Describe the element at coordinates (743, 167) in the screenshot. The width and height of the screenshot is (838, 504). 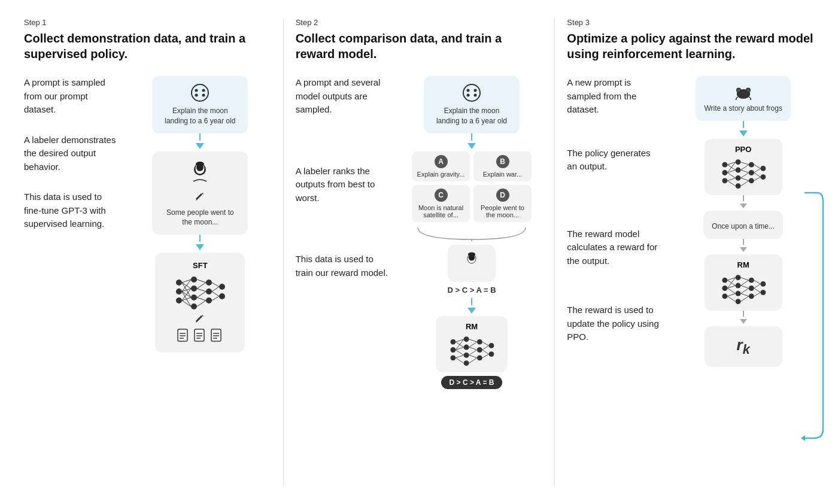
I see `step3-ppo-card: PPO` at that location.